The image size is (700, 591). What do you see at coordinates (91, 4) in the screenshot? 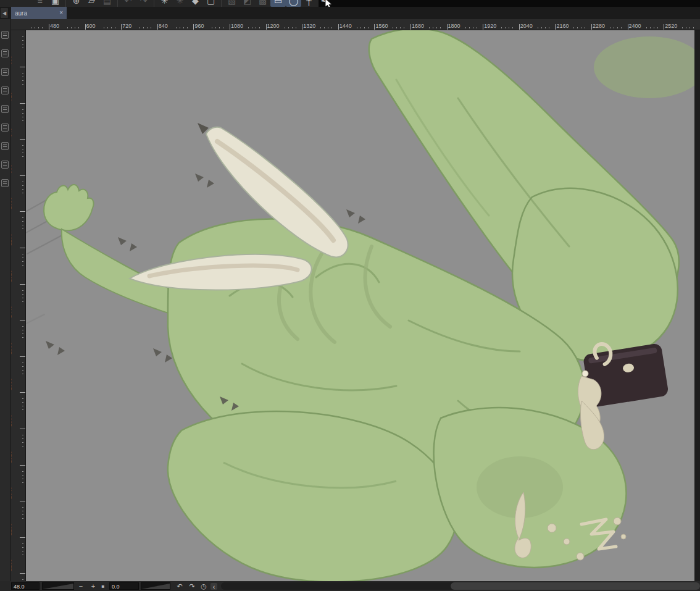
I see `open-document-icon: ▱` at bounding box center [91, 4].